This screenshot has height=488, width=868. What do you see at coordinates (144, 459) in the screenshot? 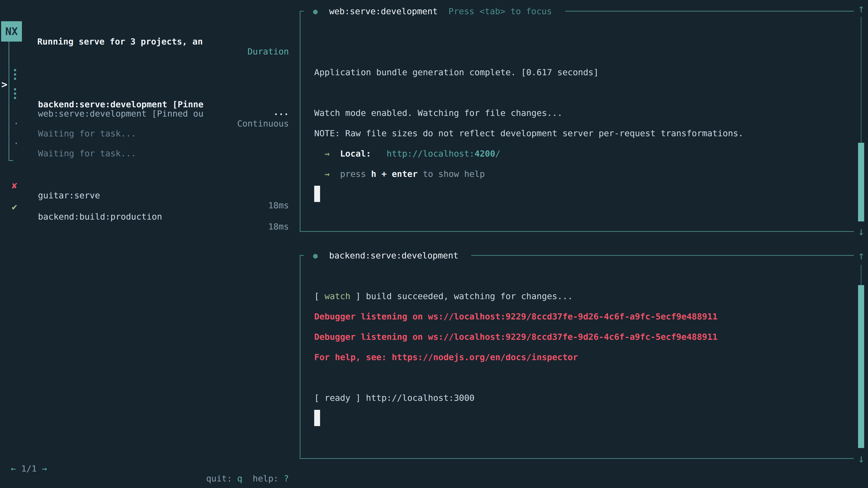
I see `sidebar-footer: ← 1/1 → quit: q help: ?` at bounding box center [144, 459].